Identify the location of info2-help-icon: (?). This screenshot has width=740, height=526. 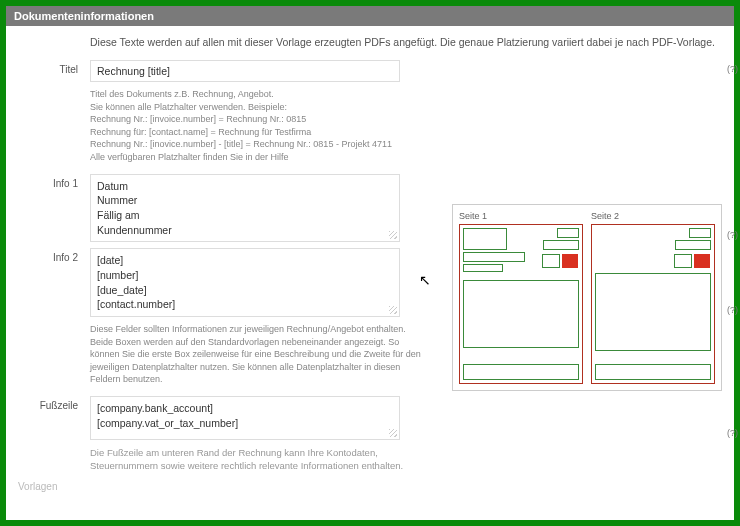
(732, 310).